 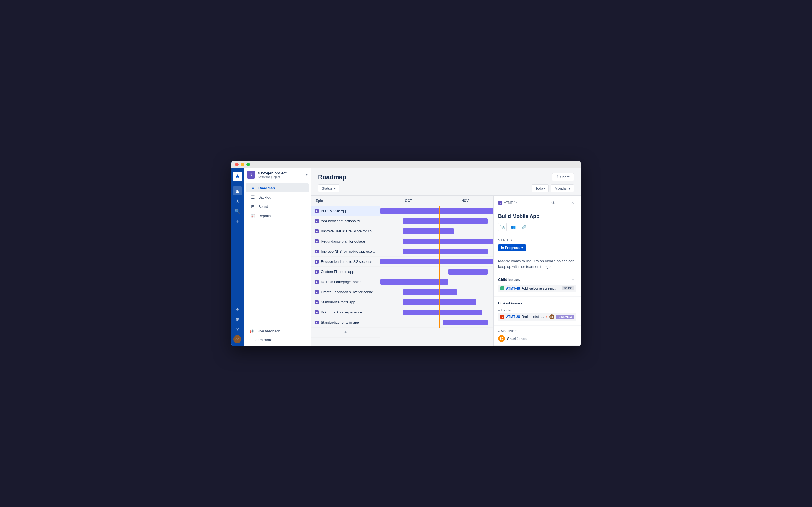 What do you see at coordinates (238, 329) in the screenshot?
I see `nav-help-icon: ?` at bounding box center [238, 329].